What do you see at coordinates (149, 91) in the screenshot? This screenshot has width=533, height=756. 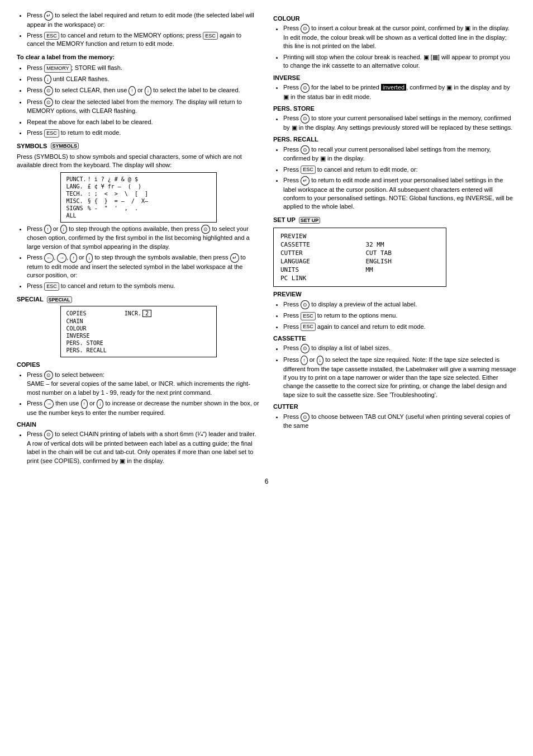 I see `down-arrow2: ↓` at bounding box center [149, 91].